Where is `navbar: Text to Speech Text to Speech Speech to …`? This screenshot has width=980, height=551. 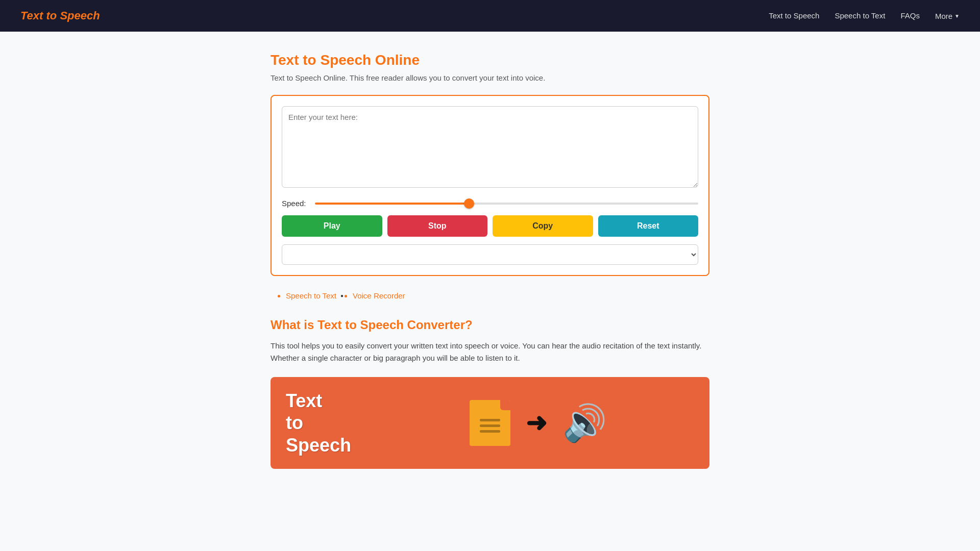
navbar: Text to Speech Text to Speech Speech to … is located at coordinates (490, 16).